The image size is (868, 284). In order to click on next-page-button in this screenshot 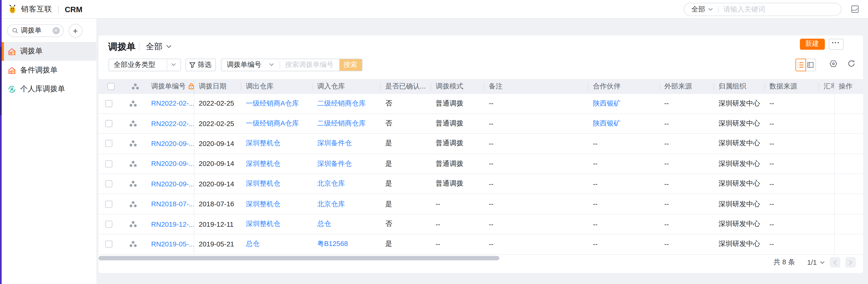, I will do `click(850, 262)`.